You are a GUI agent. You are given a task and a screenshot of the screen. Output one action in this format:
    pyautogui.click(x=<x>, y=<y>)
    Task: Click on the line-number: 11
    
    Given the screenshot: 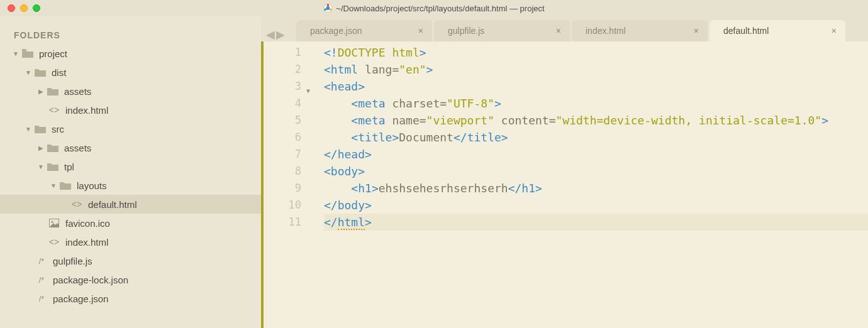 What is the action you would take?
    pyautogui.click(x=282, y=222)
    